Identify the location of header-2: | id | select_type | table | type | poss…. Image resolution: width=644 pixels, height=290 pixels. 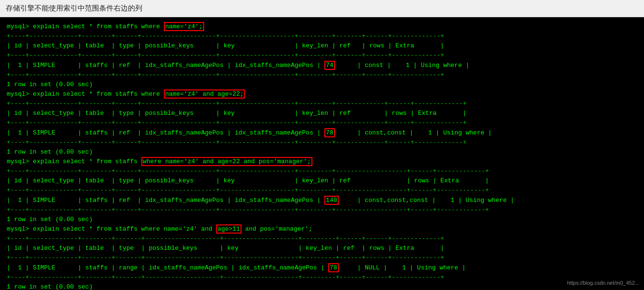
(322, 113).